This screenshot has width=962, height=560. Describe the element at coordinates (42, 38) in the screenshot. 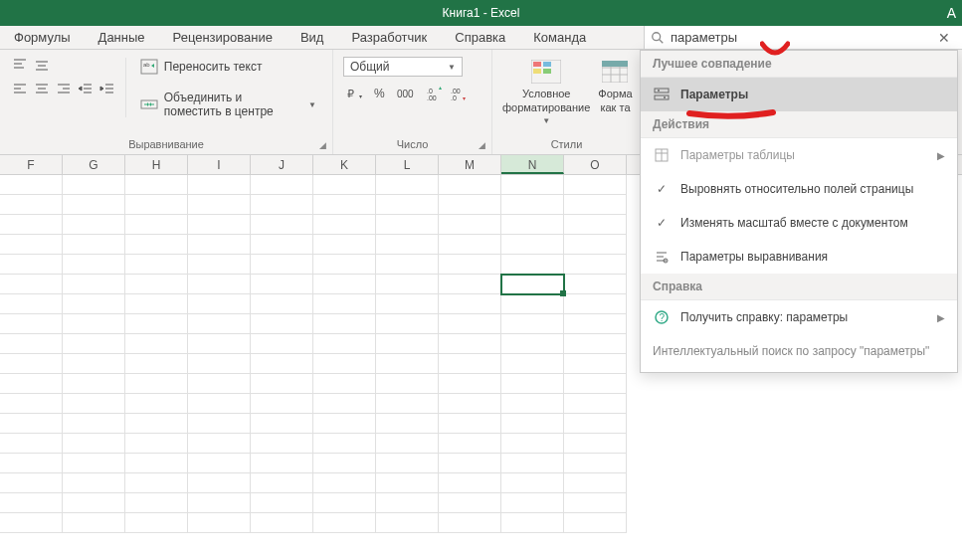

I see `tab-formulas: Формулы` at that location.